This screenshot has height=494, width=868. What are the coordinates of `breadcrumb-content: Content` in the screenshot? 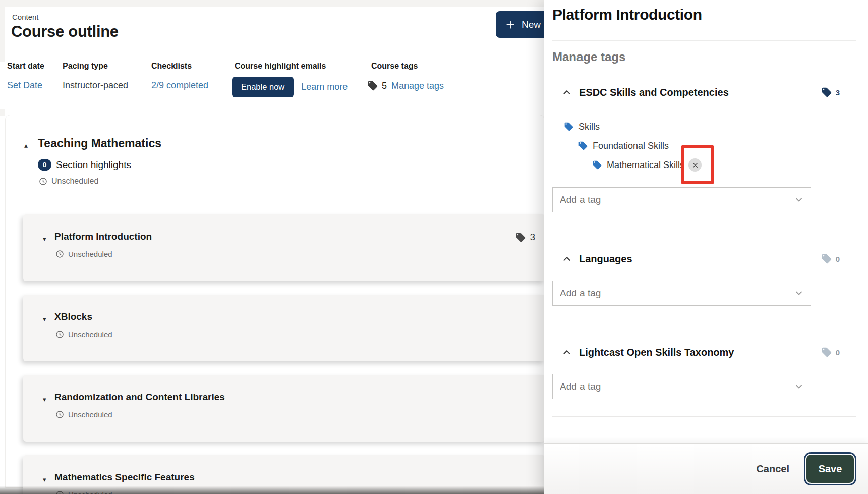 It's located at (25, 17).